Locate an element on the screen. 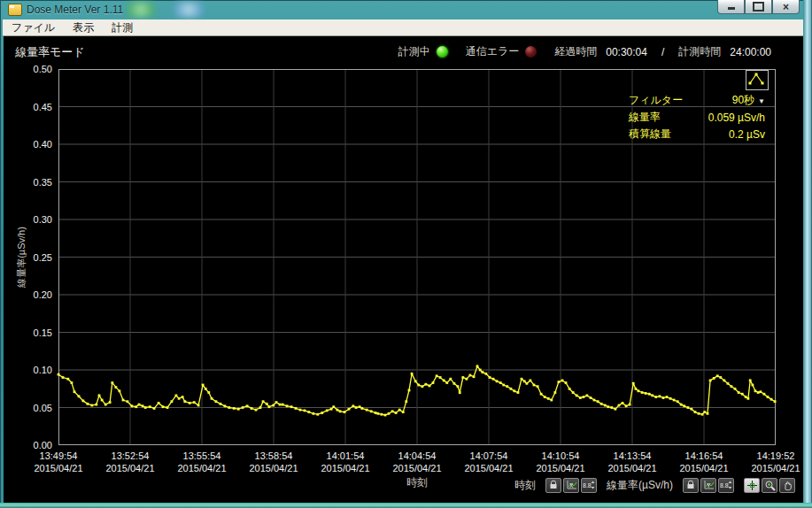  window-border-right is located at coordinates (808, 254).